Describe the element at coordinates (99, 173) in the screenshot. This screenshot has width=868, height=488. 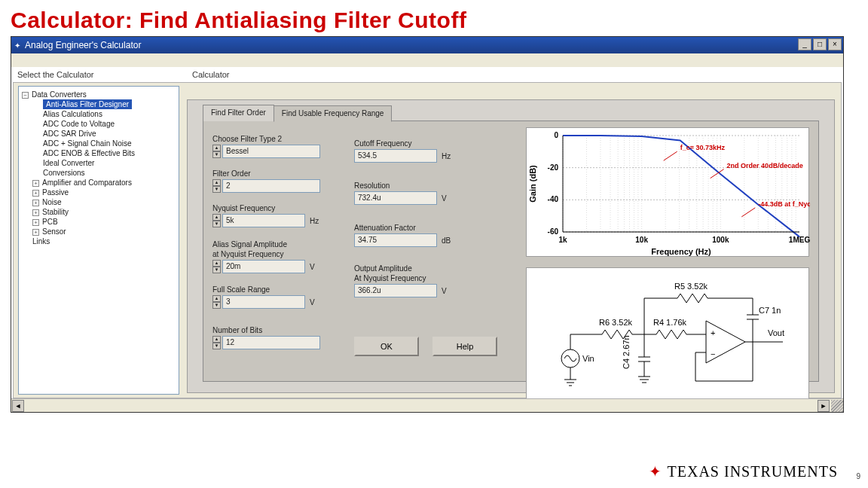
I see `tree-item: Conversions` at that location.